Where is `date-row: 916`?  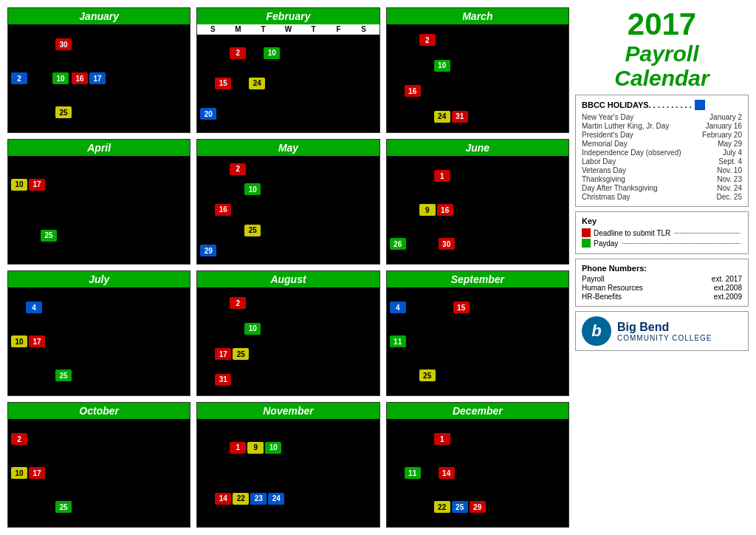 date-row: 916 is located at coordinates (478, 210).